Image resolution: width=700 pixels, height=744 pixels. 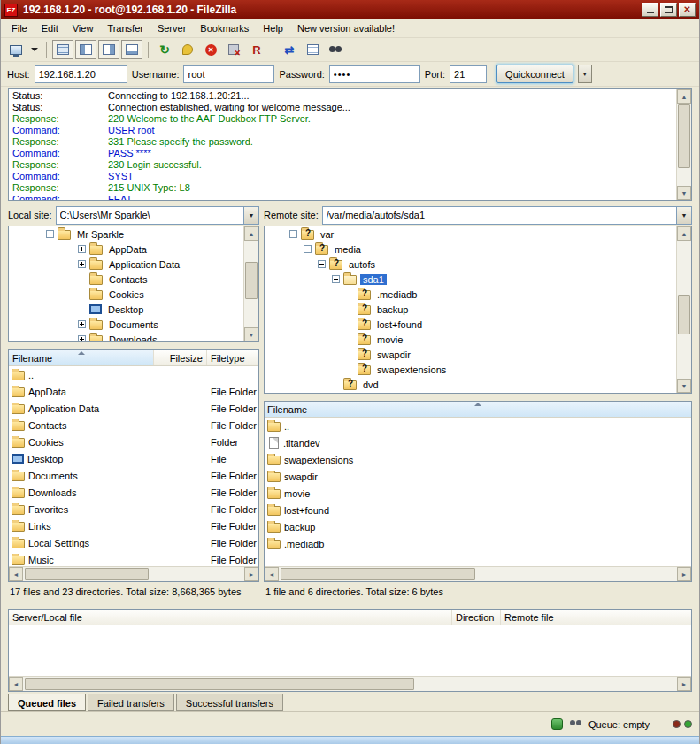 What do you see at coordinates (126, 28) in the screenshot?
I see `menu-transfer: Transfer` at bounding box center [126, 28].